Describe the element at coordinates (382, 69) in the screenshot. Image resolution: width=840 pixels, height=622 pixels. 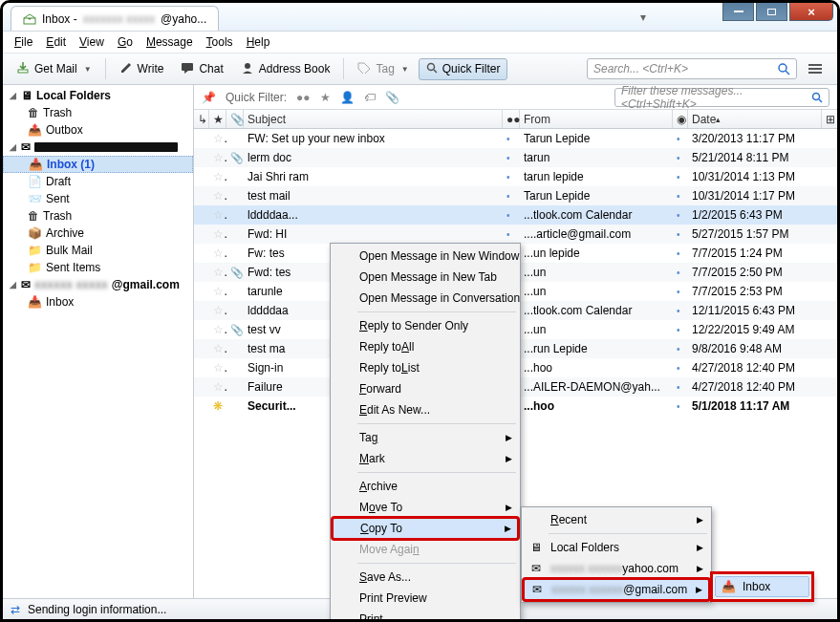
I see `tag-button: Tag▼` at that location.